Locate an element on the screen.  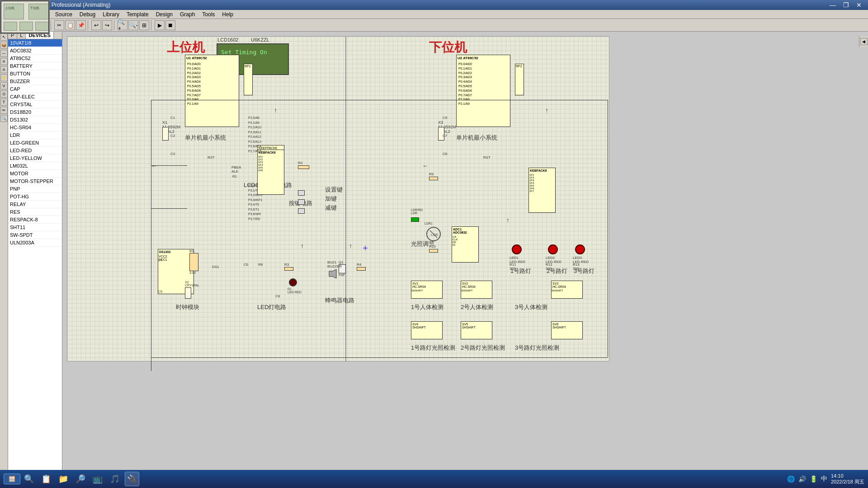
device-led-red: LED-RED is located at coordinates (35, 151).